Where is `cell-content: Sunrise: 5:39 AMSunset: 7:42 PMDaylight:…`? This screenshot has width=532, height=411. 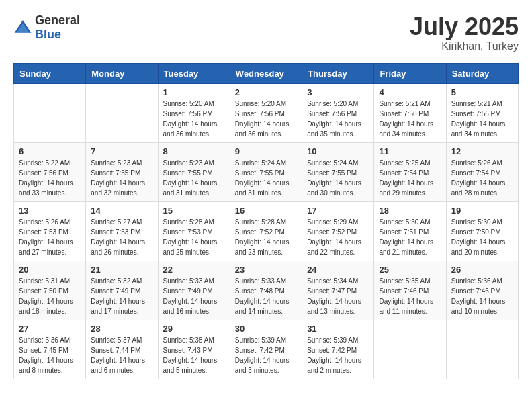
cell-content: Sunrise: 5:39 AMSunset: 7:42 PMDaylight:… is located at coordinates (266, 355).